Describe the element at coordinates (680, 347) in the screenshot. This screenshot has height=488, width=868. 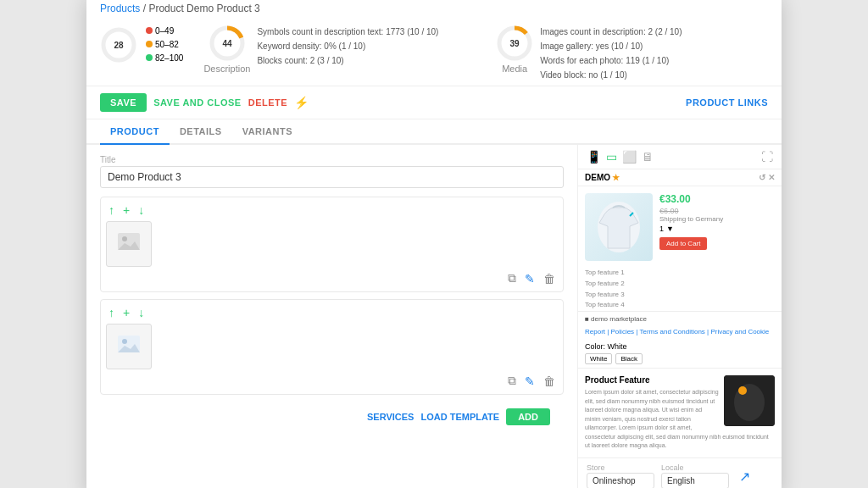
I see `preview-color-label: Color: White` at that location.